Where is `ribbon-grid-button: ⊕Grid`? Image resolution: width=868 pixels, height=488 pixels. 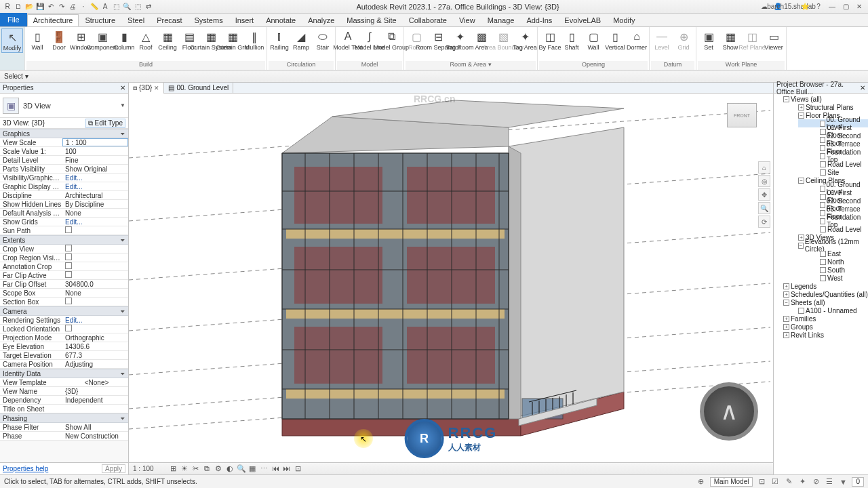 ribbon-grid-button: ⊕Grid is located at coordinates (684, 40).